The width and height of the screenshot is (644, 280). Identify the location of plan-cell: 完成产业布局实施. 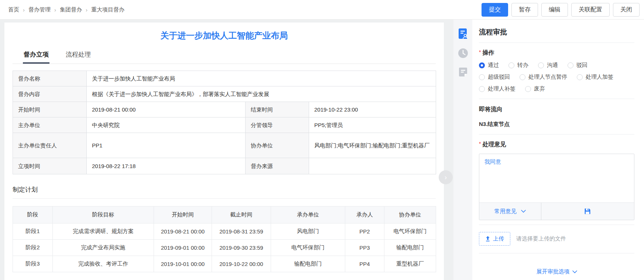
(103, 248).